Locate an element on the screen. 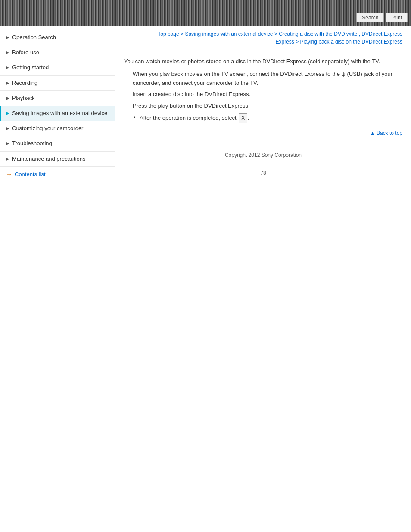 The width and height of the screenshot is (411, 532). copyright-text: Copyright 2012 Sony Corporation is located at coordinates (263, 155).